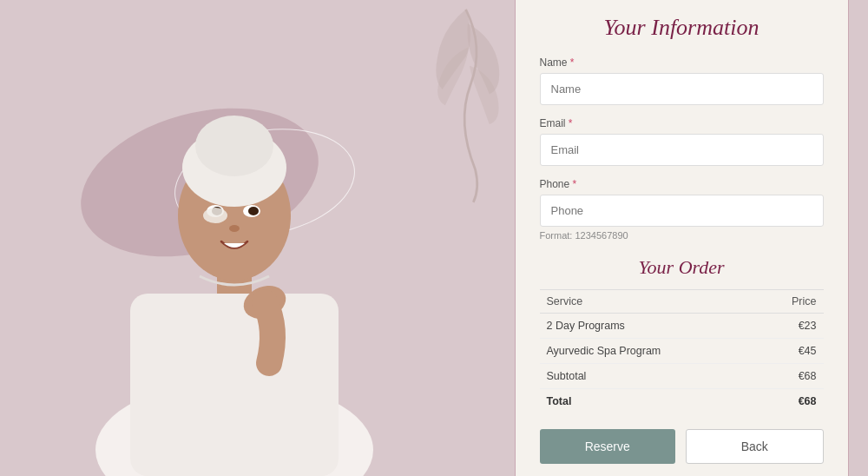 The image size is (868, 476). I want to click on service-col-header: Service, so click(649, 301).